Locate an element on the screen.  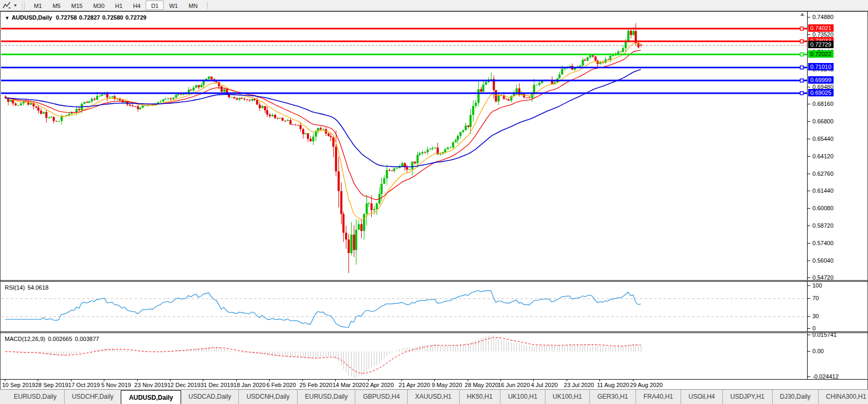
macd-axis: 0.0157410.00-0.024412 is located at coordinates (838, 356).